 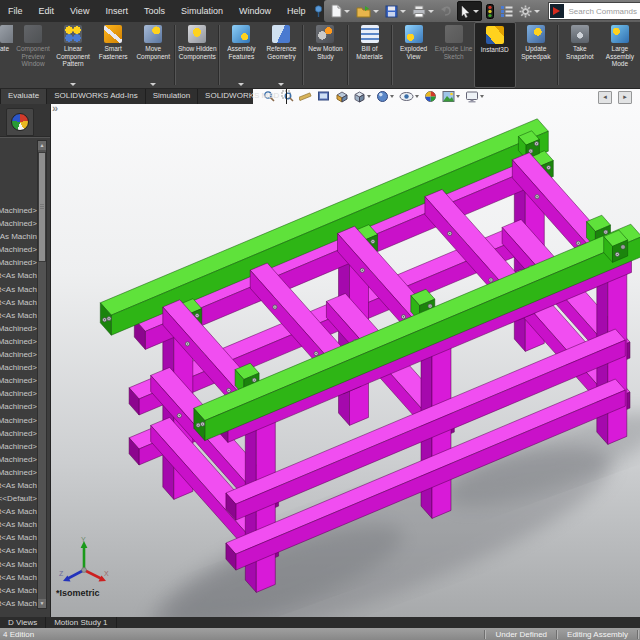 I want to click on view-settings-icon, so click(x=474, y=97).